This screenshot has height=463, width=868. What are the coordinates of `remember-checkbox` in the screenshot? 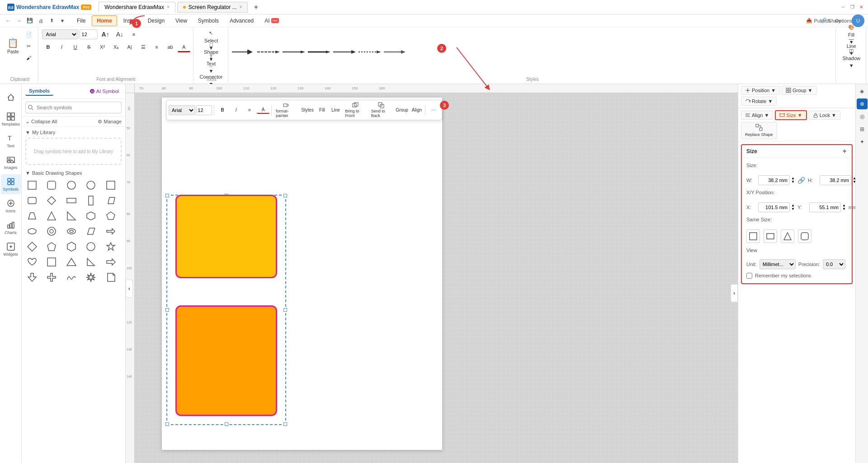 It's located at (750, 276).